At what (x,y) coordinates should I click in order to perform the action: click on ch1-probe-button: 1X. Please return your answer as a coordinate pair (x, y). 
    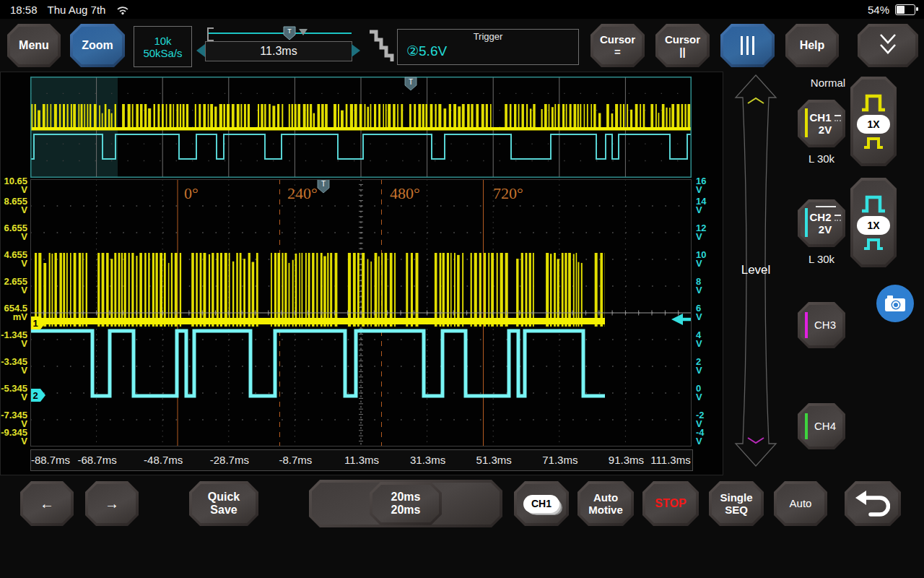
    Looking at the image, I should click on (873, 121).